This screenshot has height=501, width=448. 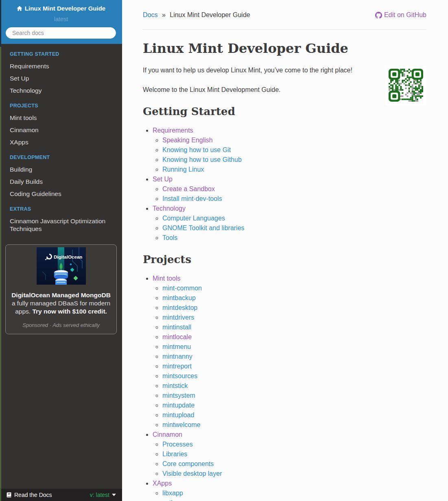 What do you see at coordinates (285, 111) in the screenshot?
I see `section-heading: Getting Started` at bounding box center [285, 111].